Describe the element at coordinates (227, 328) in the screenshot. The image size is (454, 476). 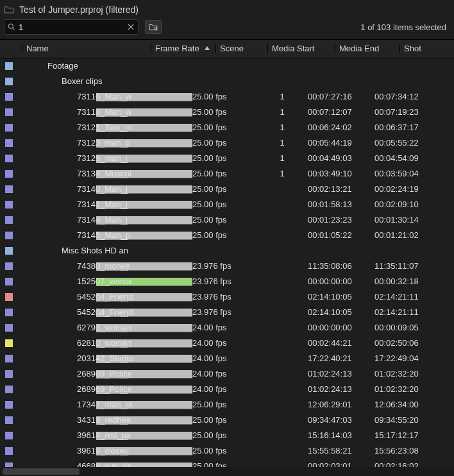
I see `clip-row: 62793_woman24.00 fps00:00:00:0000:00:09:…` at that location.